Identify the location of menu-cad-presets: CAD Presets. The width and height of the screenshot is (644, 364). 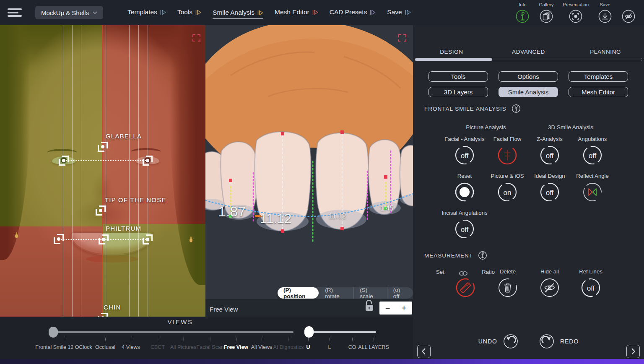
(353, 13).